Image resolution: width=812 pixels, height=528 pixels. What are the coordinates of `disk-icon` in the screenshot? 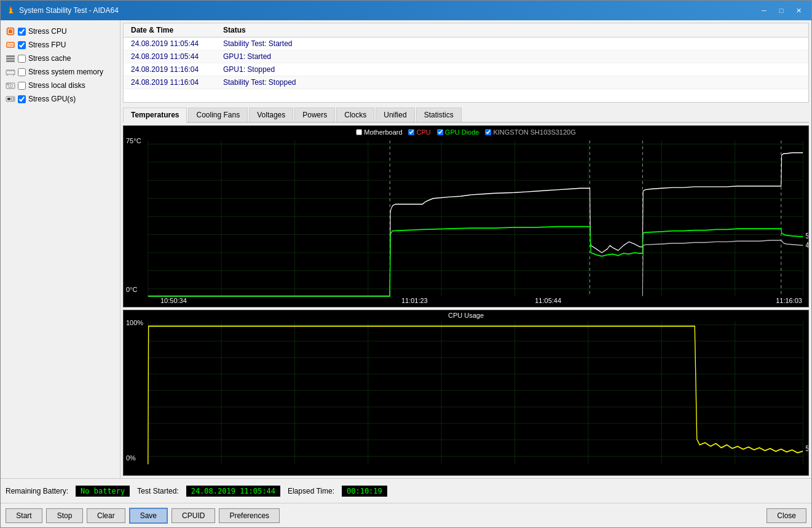 It's located at (10, 85).